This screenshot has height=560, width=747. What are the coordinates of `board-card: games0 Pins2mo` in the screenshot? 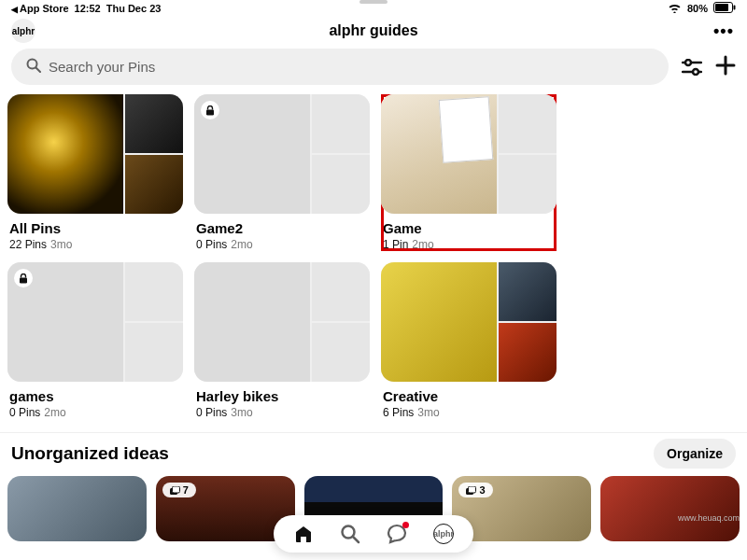 It's located at (95, 341).